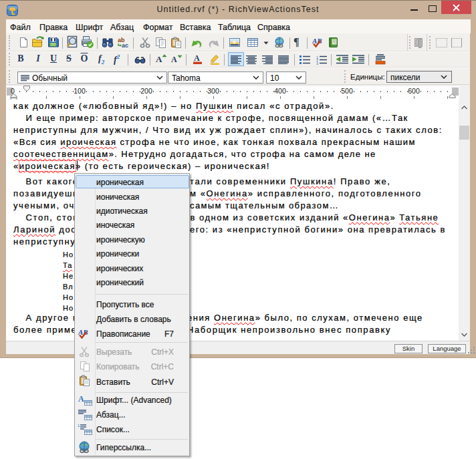  I want to click on svg-text: ac, so click(125, 45).